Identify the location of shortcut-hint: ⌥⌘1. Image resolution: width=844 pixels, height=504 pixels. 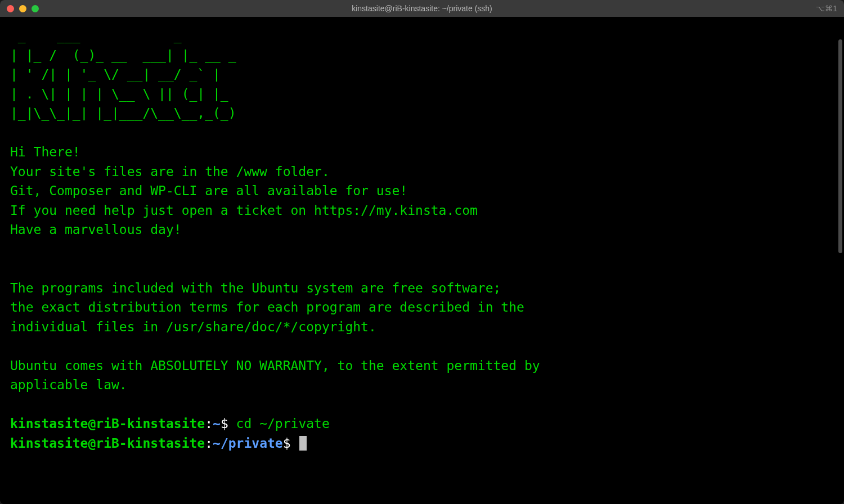
(827, 8).